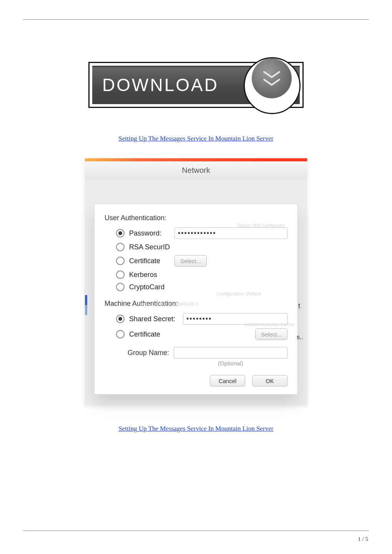 This screenshot has height=554, width=392. Describe the element at coordinates (231, 353) in the screenshot. I see `group-name-field` at that location.